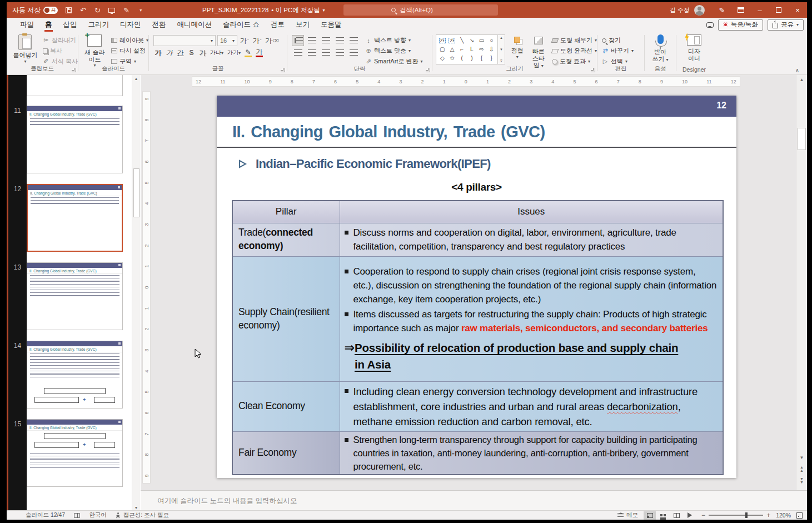  What do you see at coordinates (130, 40) in the screenshot?
I see `layout-button: 레이아웃▾` at bounding box center [130, 40].